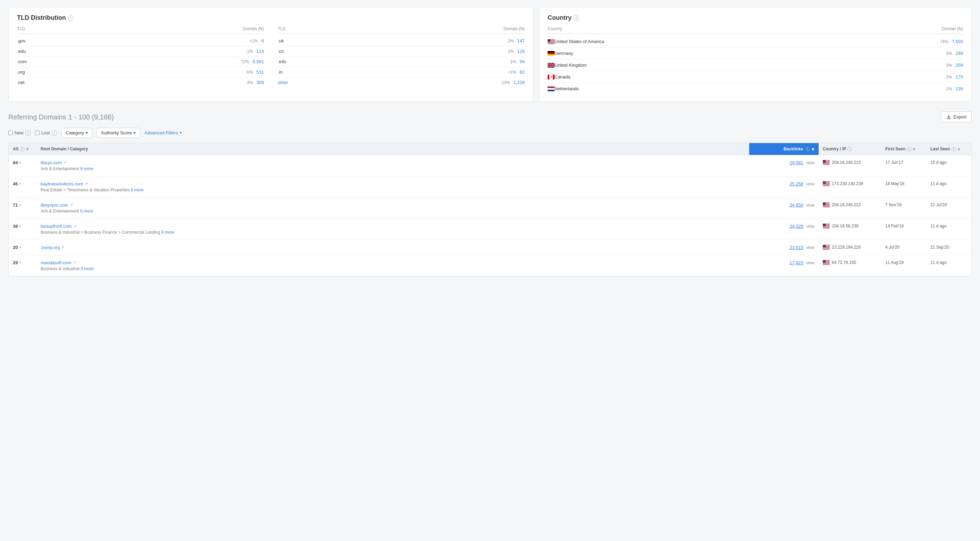  Describe the element at coordinates (959, 65) in the screenshot. I see `country-count-link: 259` at that location.